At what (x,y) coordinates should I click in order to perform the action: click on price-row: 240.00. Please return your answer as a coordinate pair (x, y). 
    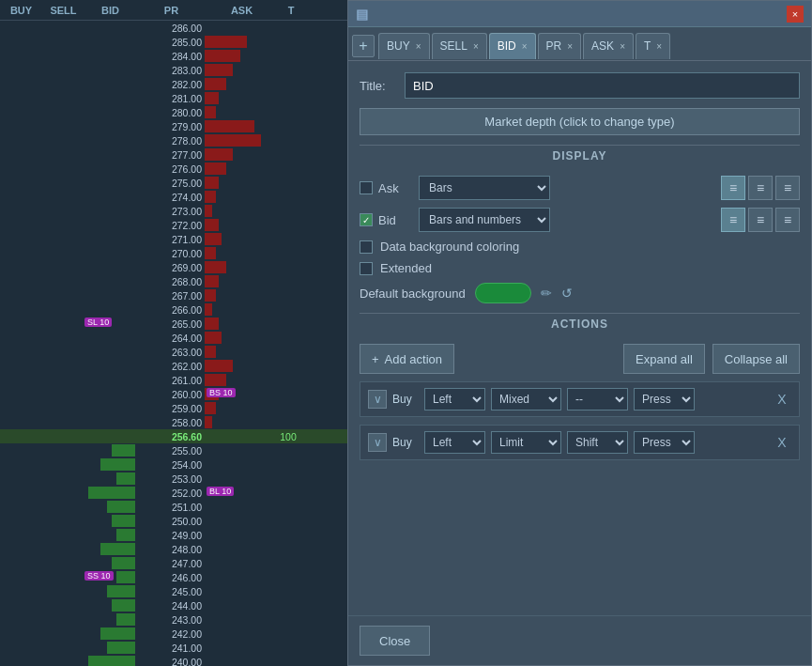
    Looking at the image, I should click on (174, 660).